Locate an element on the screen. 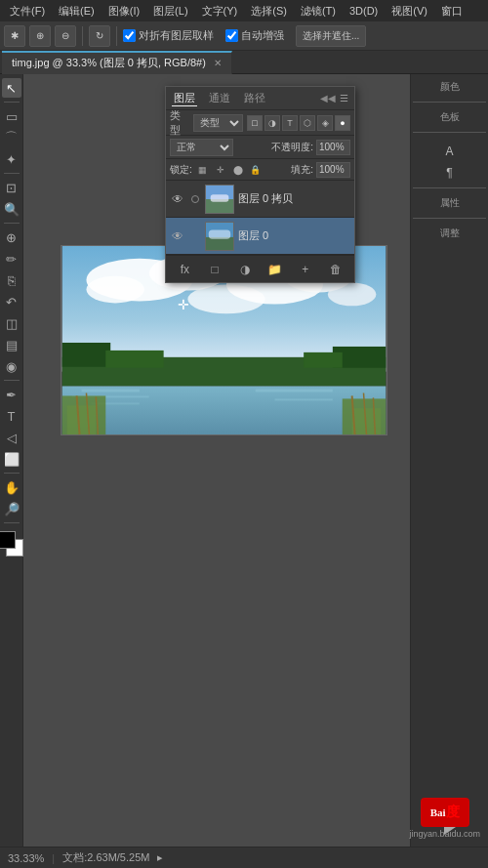  right-title-swatches: 色板 is located at coordinates (449, 117).